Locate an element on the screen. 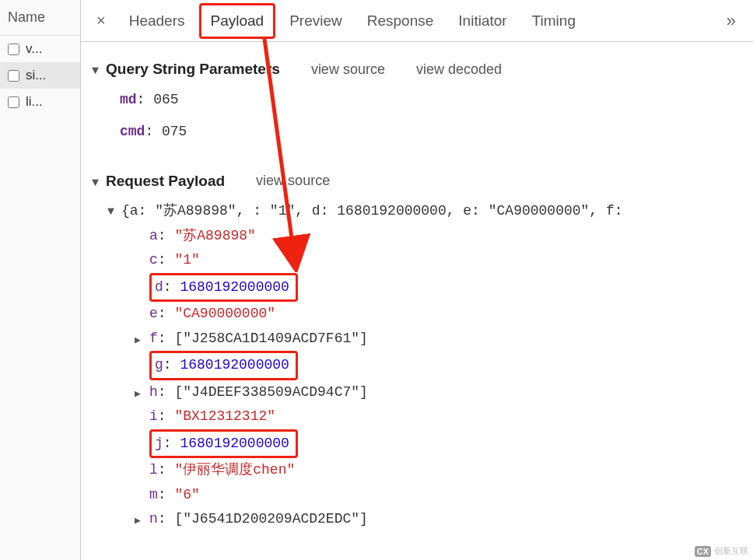  payload-prop-l: l: "伊丽华调度chen" is located at coordinates (428, 471).